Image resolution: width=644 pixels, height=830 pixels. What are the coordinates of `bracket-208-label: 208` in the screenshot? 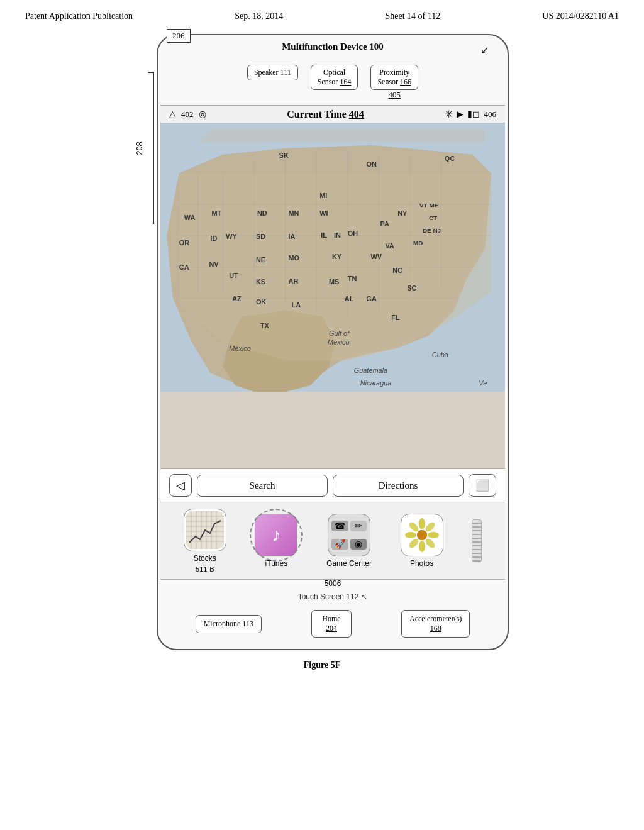 It's located at (140, 148).